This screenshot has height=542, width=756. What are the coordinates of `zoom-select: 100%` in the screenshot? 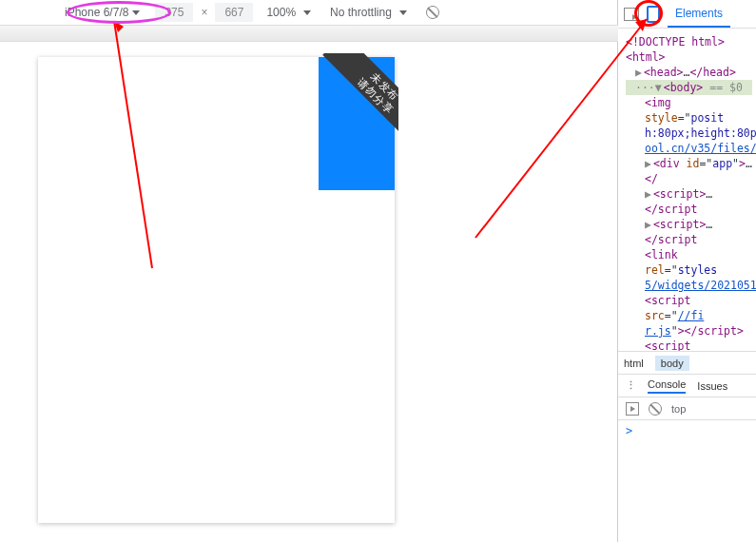 It's located at (289, 12).